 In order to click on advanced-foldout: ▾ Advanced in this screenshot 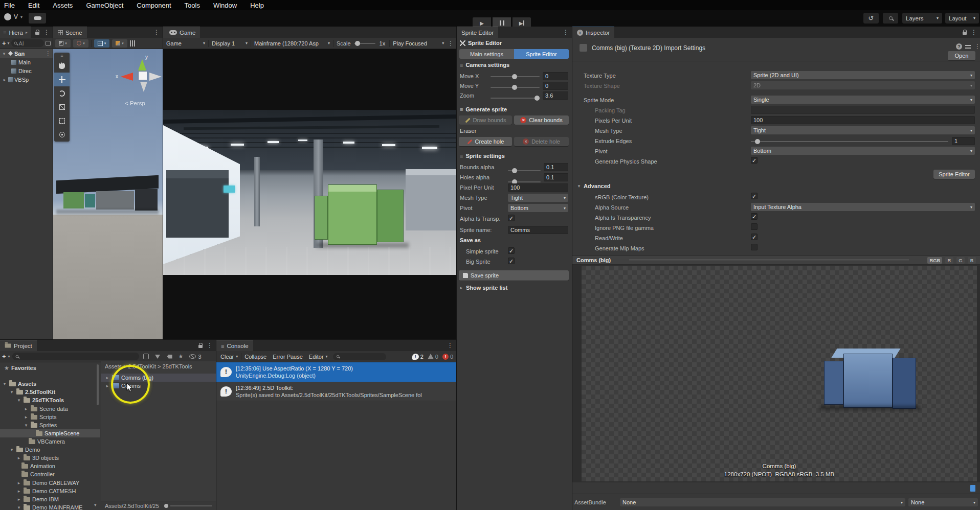, I will do `click(593, 186)`.